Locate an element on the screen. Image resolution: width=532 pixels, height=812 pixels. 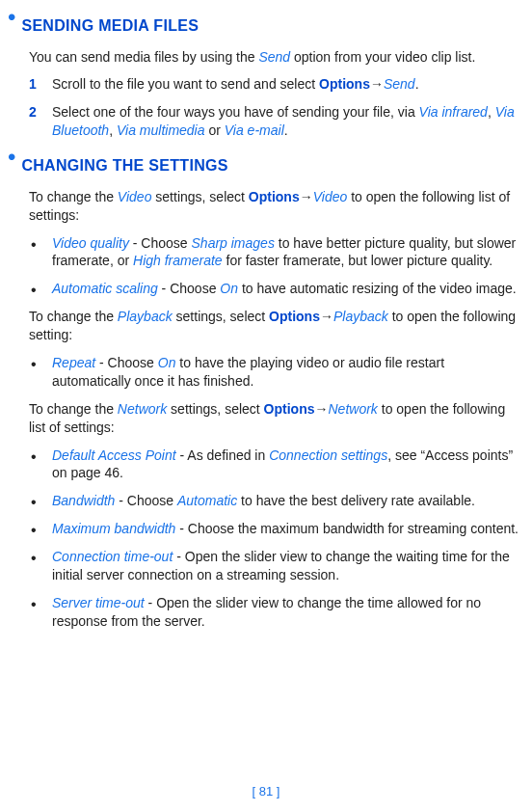
text: to have automatic resizing of the video … is located at coordinates (378, 288).